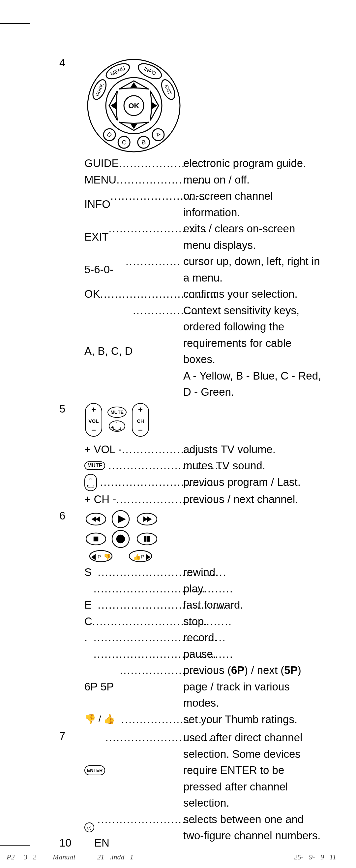 Image resolution: width=356 pixels, height=868 pixels. Describe the element at coordinates (92, 294) in the screenshot. I see `definition-label: OK` at that location.